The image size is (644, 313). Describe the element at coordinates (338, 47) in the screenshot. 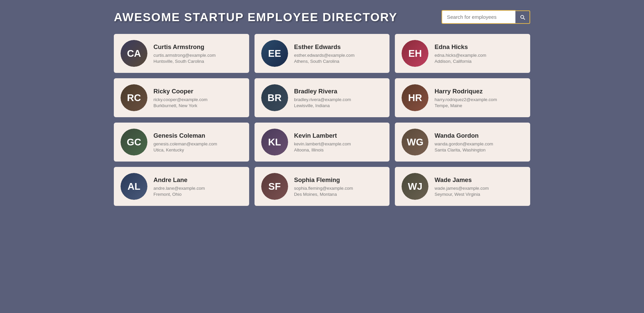

I see `employee-name: Esther Edwards` at that location.